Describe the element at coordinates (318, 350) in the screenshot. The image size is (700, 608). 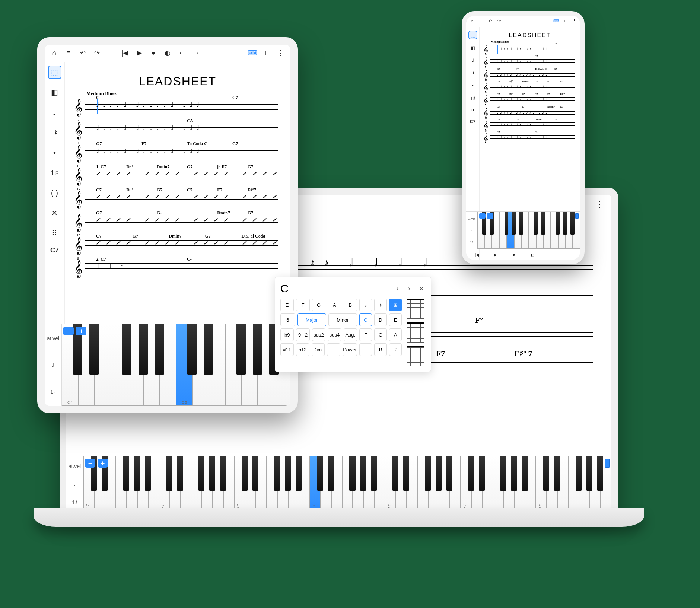
I see `ext-dim: Dim.` at that location.